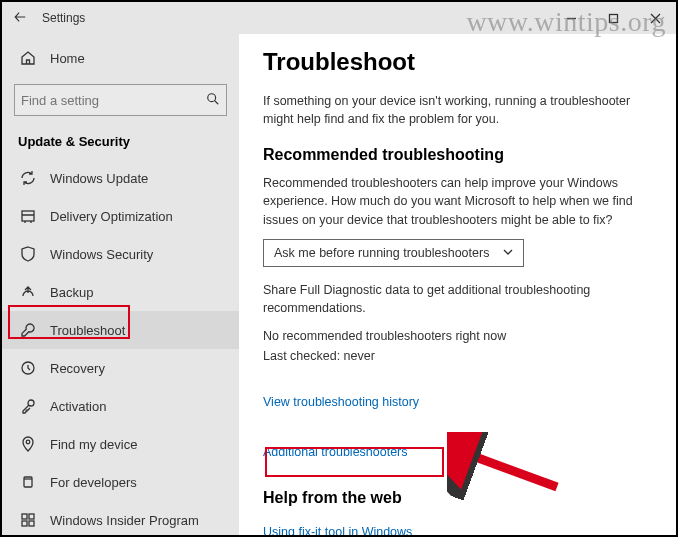 Image resolution: width=678 pixels, height=537 pixels. Describe the element at coordinates (120, 519) in the screenshot. I see `sidebar-item-insider-program: Windows Insider Program` at that location.